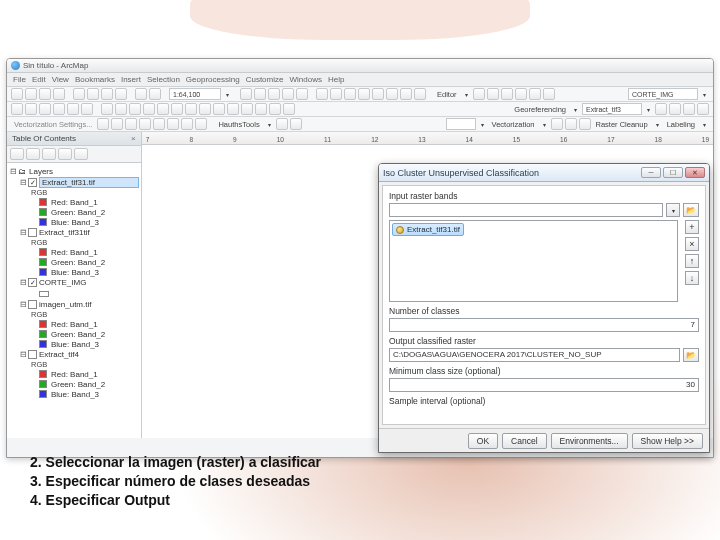 The image size is (720, 540). Describe the element at coordinates (689, 109) in the screenshot. I see `georef-tool-c` at that location.